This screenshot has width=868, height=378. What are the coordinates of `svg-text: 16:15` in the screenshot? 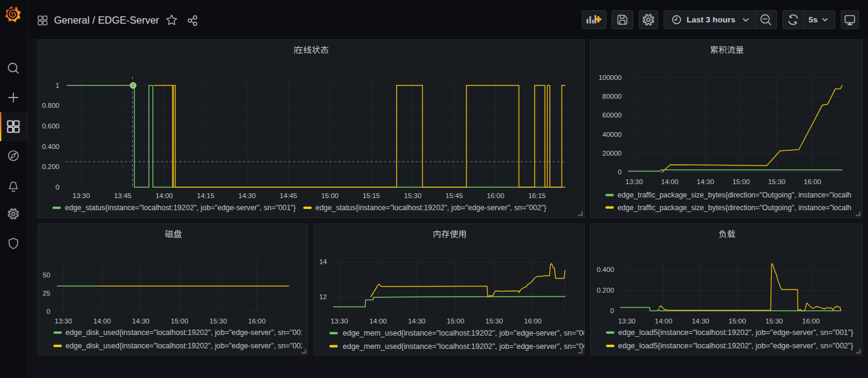 It's located at (537, 196).